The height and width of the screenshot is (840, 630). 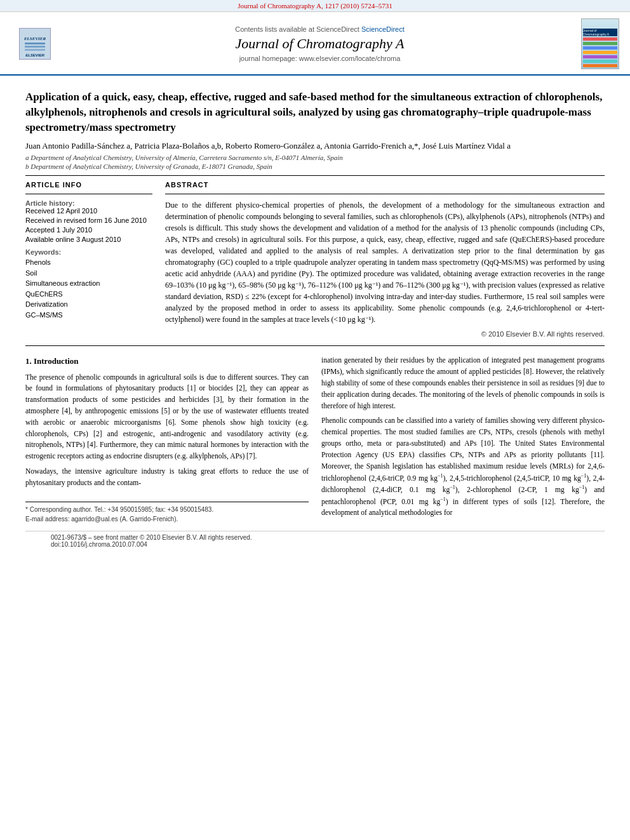 I want to click on section-number: 1., so click(x=29, y=361).